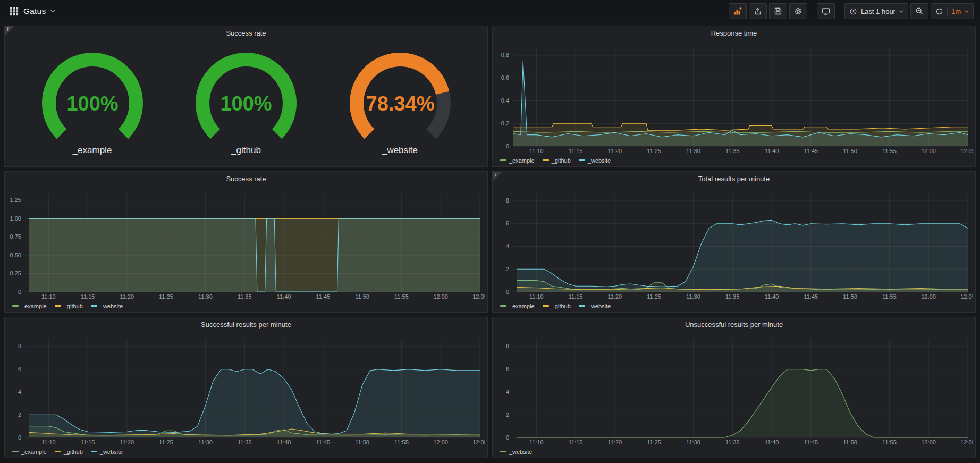 Image resolution: width=980 pixels, height=463 pixels. What do you see at coordinates (854, 12) in the screenshot?
I see `clock-icon` at bounding box center [854, 12].